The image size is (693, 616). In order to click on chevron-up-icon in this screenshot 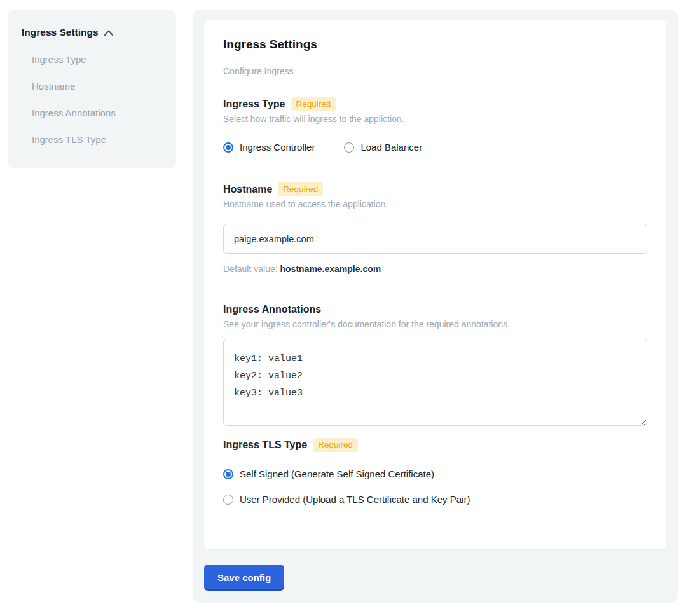, I will do `click(109, 32)`.